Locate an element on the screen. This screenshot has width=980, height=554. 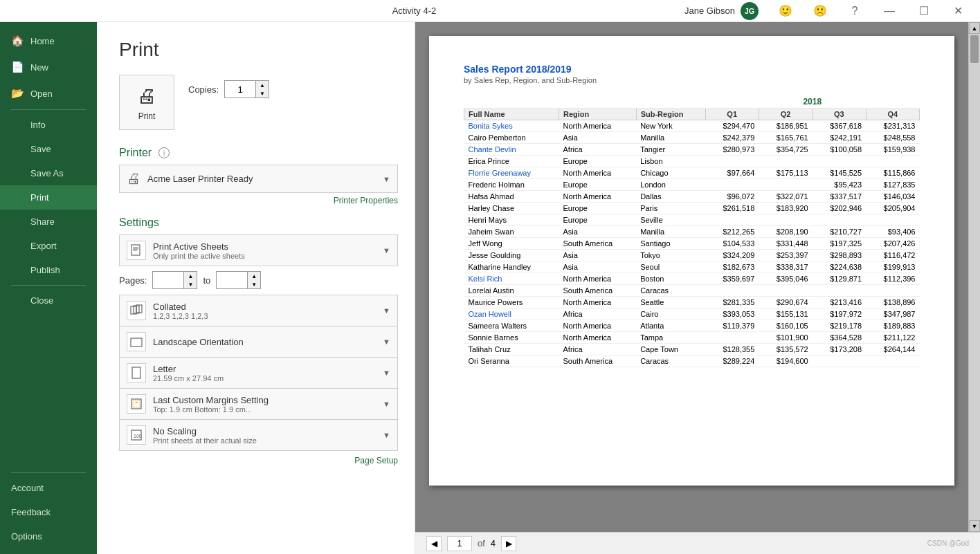
cell-q3: $242,191 is located at coordinates (839, 138).